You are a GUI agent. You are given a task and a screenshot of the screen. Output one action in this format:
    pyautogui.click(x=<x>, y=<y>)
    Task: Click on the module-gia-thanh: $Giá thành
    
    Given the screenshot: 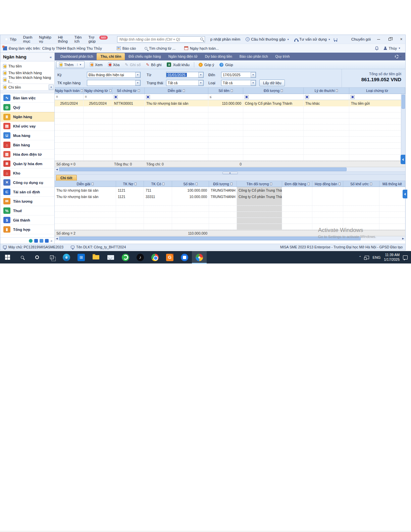 What is the action you would take?
    pyautogui.click(x=28, y=220)
    